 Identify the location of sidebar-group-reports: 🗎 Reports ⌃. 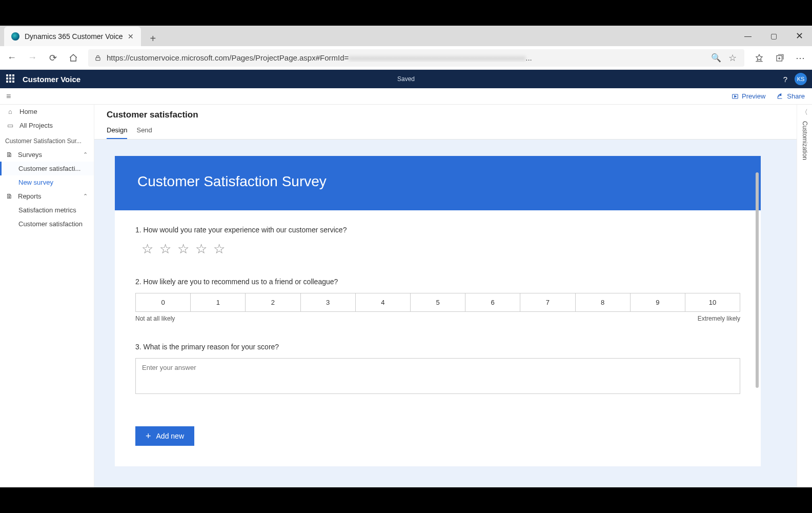
(47, 196).